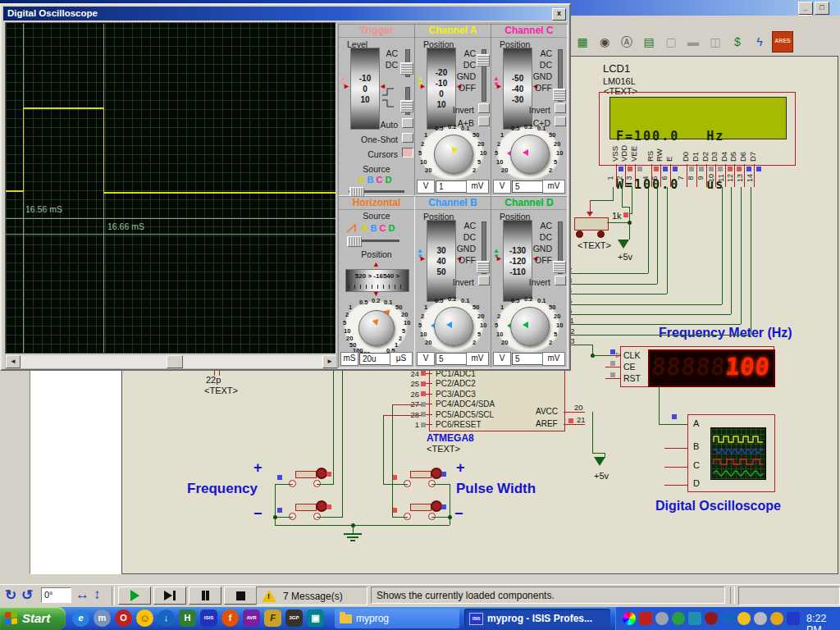 This screenshot has width=840, height=630. What do you see at coordinates (376, 359) in the screenshot?
I see `timebase-value: 20u` at bounding box center [376, 359].